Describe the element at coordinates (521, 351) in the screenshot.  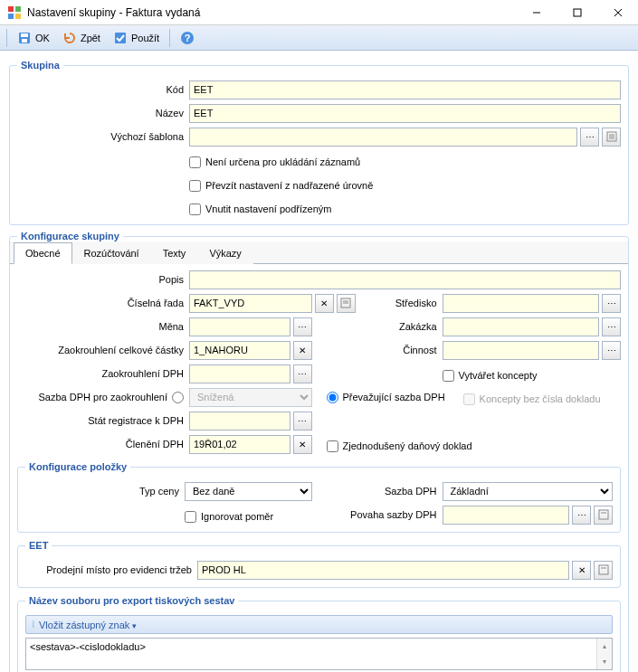
I see `cinnost-input` at that location.